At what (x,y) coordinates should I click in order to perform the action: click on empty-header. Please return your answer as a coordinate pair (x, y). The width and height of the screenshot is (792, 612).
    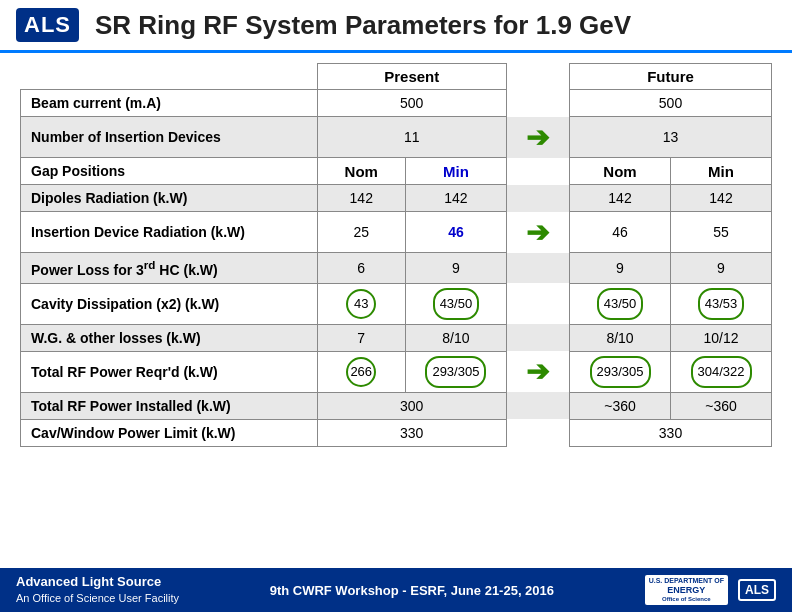
    Looking at the image, I should click on (170, 77).